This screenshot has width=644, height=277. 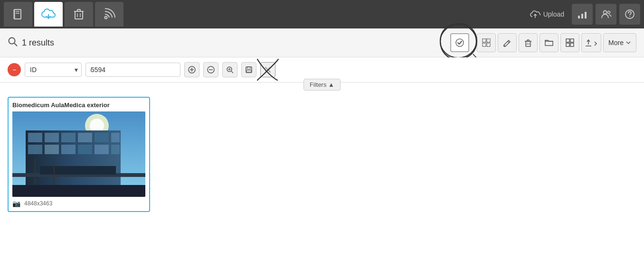 What do you see at coordinates (79, 105) in the screenshot?
I see `image-card-title: Biomedicum AulaMedica exterior` at bounding box center [79, 105].